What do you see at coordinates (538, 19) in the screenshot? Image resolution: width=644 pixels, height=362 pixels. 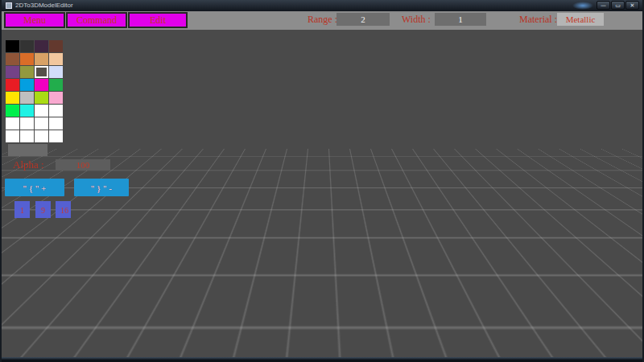 I see `material-label: Material :` at bounding box center [538, 19].